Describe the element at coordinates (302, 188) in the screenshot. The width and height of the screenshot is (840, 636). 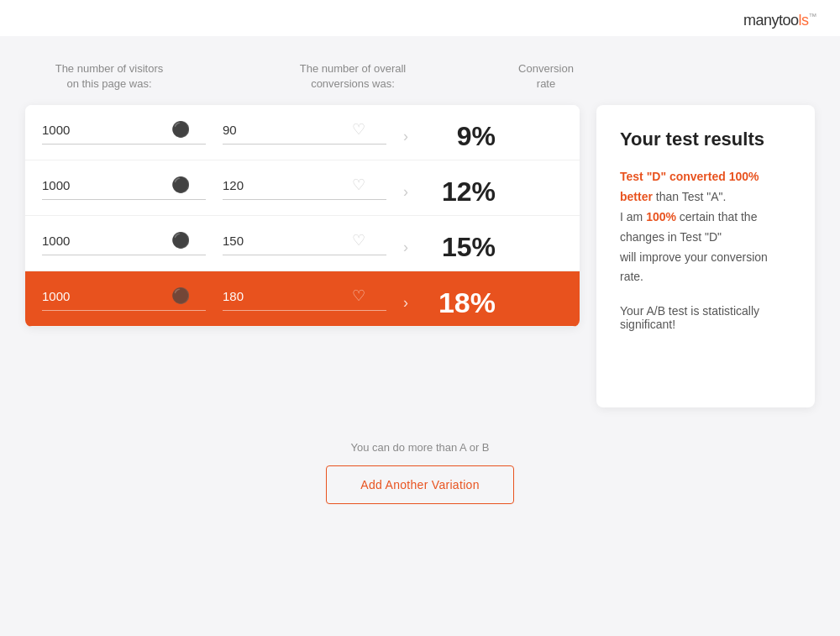
I see `variation-row-b: ⚫ ♡ › 12%` at that location.